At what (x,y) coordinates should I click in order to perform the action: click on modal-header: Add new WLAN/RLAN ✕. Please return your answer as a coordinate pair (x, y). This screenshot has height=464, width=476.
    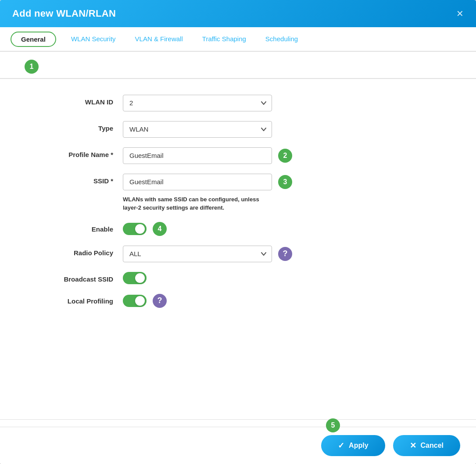
    Looking at the image, I should click on (238, 14).